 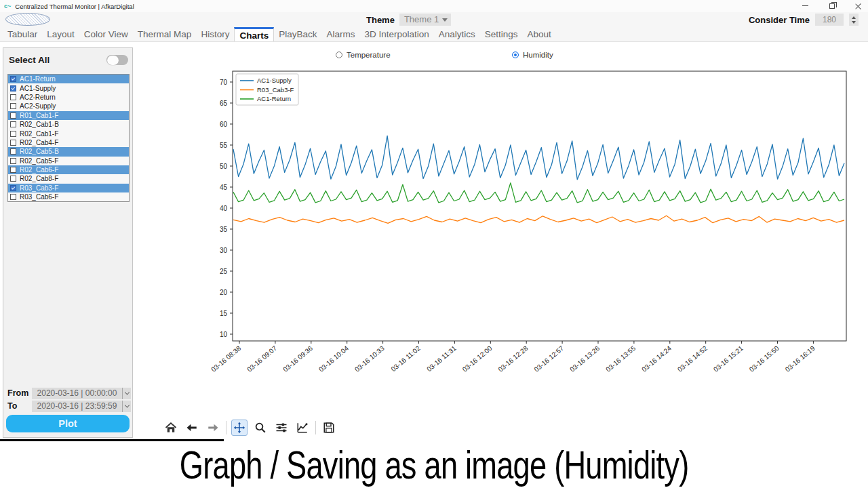 What do you see at coordinates (854, 20) in the screenshot?
I see `consider-time-stepper` at bounding box center [854, 20].